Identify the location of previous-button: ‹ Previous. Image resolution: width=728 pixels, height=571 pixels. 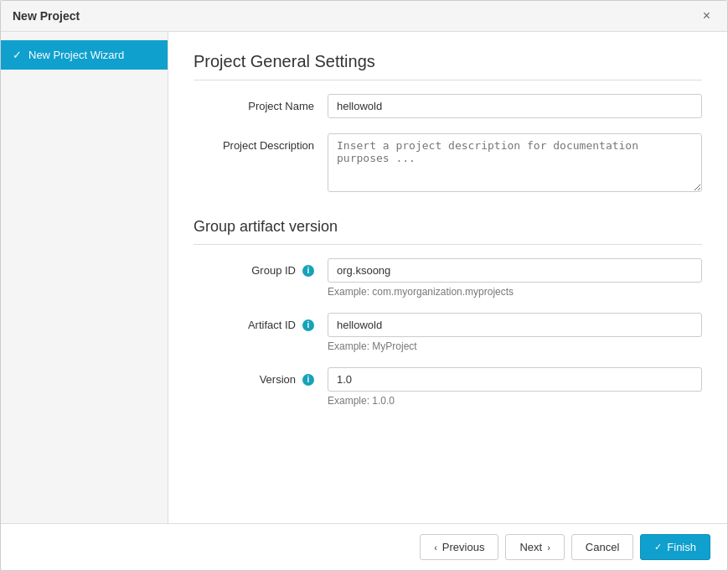
(459, 547).